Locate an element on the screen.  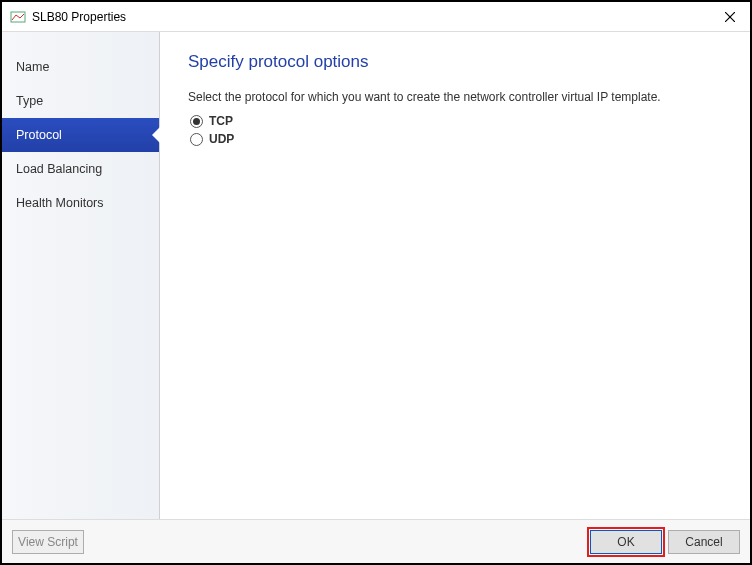
radio-udp: UDP is located at coordinates (456, 139).